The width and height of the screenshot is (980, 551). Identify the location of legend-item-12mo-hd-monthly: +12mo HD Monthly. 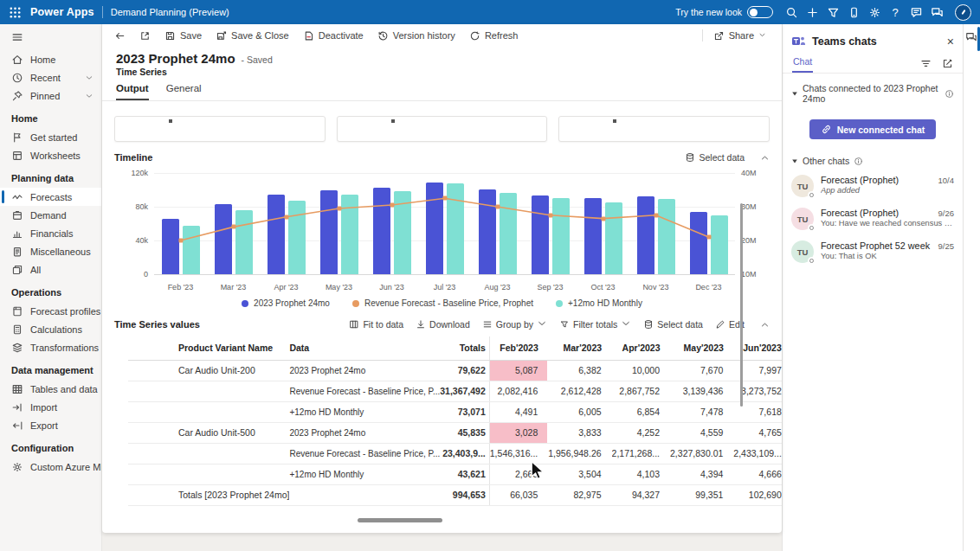
(599, 303).